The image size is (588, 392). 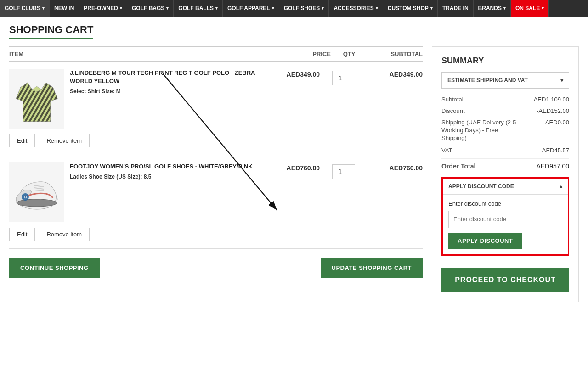 What do you see at coordinates (395, 167) in the screenshot?
I see `product-subtotal-2: AED760.00` at bounding box center [395, 167].